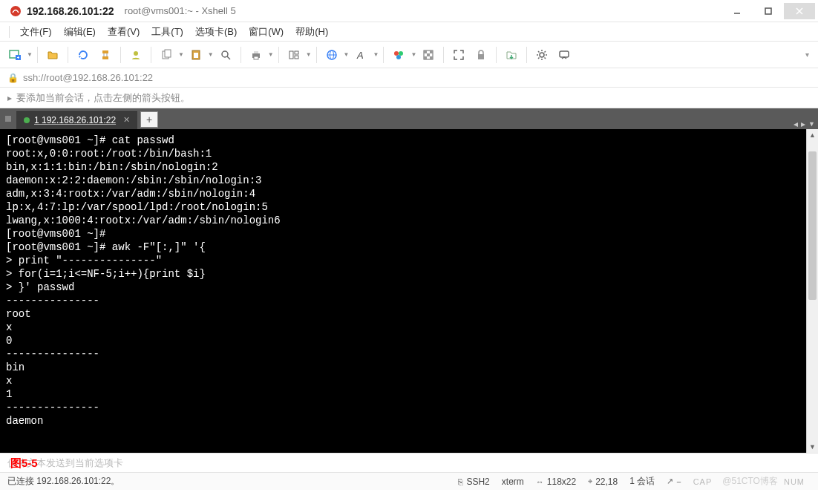  What do you see at coordinates (77, 120) in the screenshot?
I see `session-tab: 1 192.168.26.101:22 ✕` at bounding box center [77, 120].